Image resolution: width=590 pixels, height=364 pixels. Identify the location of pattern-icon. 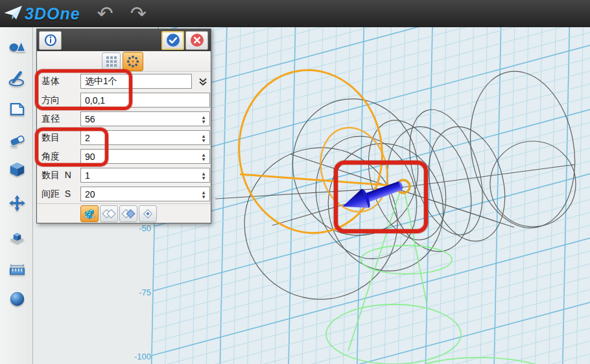
(17, 237).